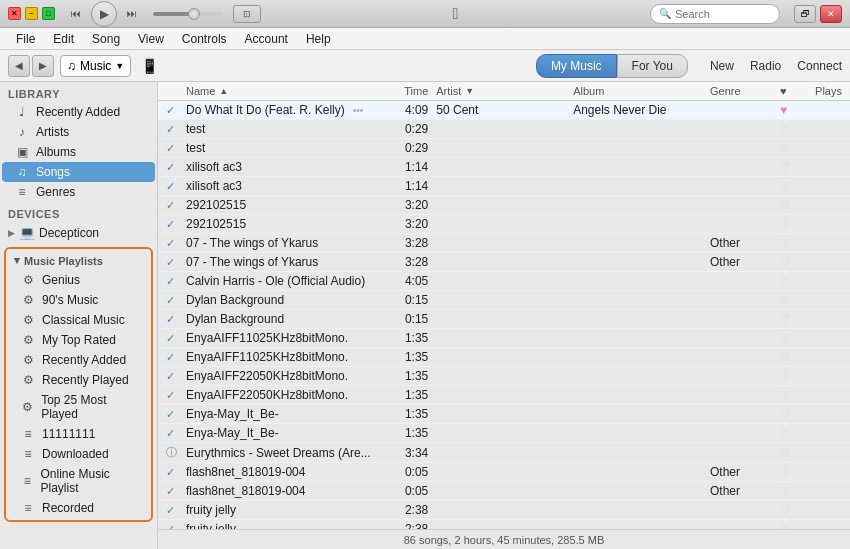 The width and height of the screenshot is (850, 549). What do you see at coordinates (78, 152) in the screenshot?
I see `sidebar-item-albums: ▣ Albums` at bounding box center [78, 152].